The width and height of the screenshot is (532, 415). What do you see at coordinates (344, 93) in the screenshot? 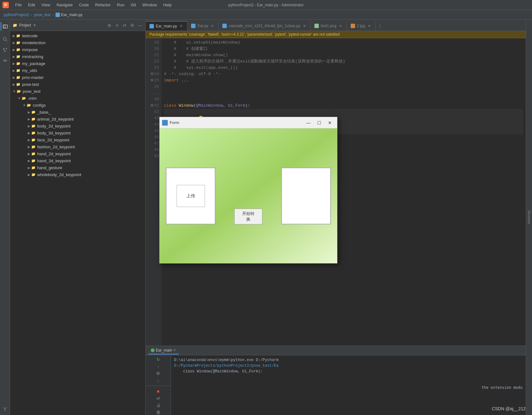
I see `code-line` at bounding box center [344, 93].